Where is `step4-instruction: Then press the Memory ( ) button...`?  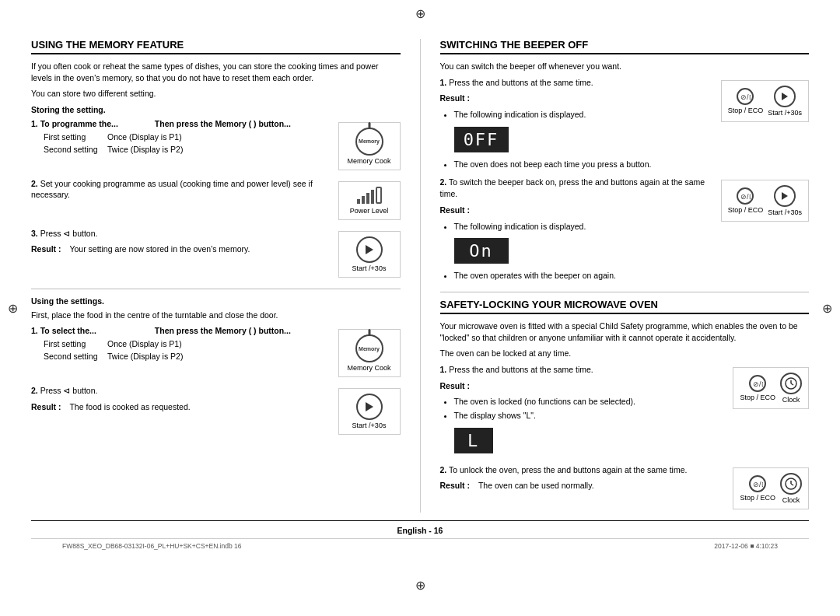 step4-instruction: Then press the Memory ( ) button... is located at coordinates (243, 331).